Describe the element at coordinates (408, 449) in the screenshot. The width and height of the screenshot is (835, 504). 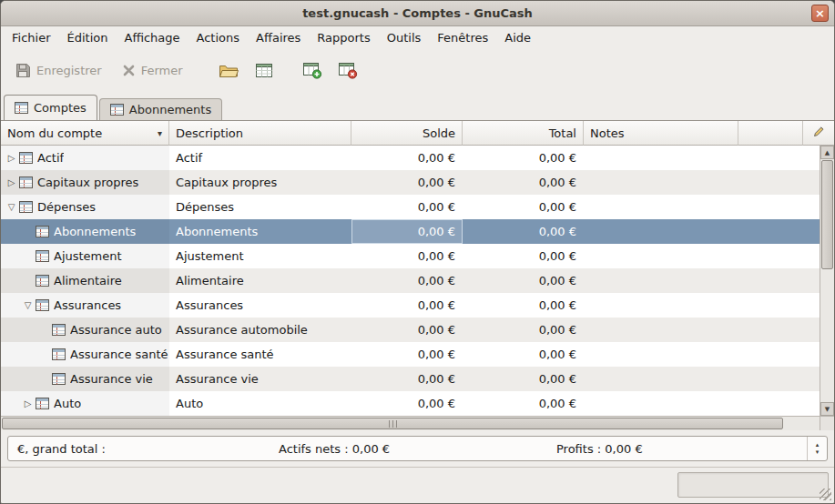
I see `net-assets-value: Actifs nets : 0,00 €` at that location.